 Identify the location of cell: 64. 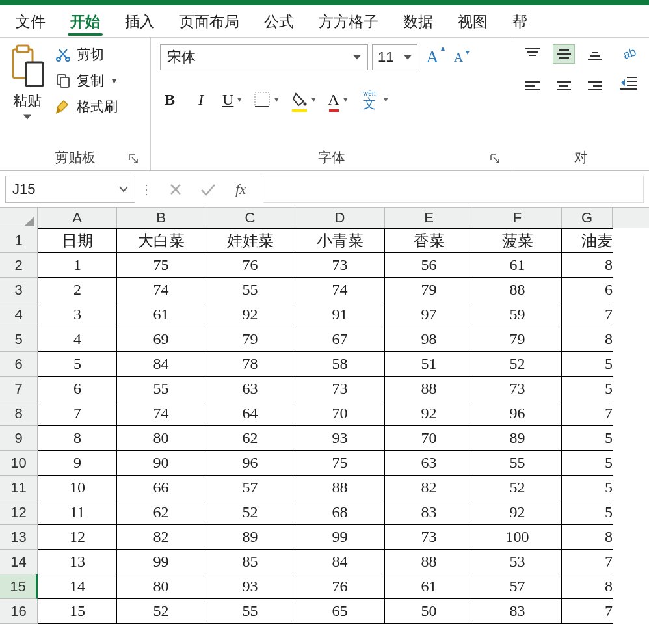
(250, 414).